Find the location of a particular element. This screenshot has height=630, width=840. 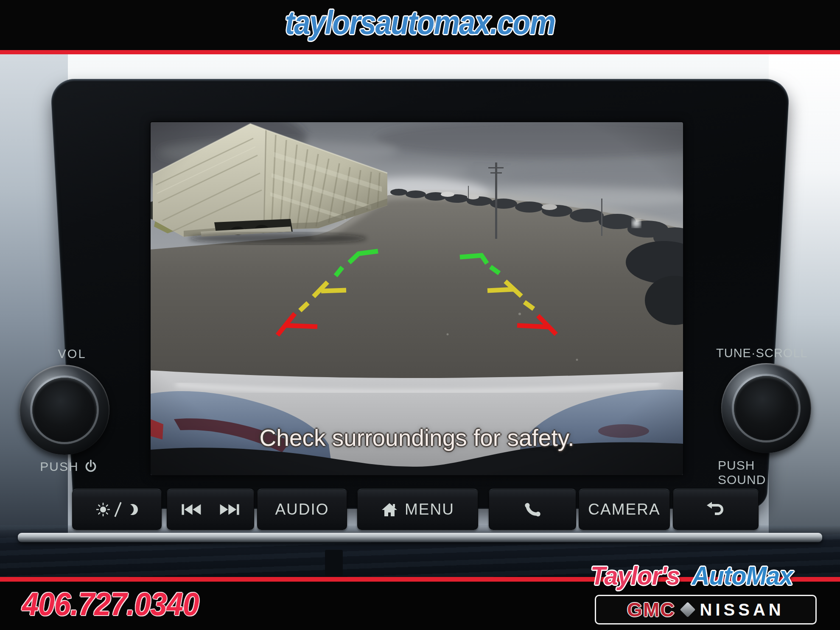

push-sound-label: PUSH SOUND is located at coordinates (764, 473).